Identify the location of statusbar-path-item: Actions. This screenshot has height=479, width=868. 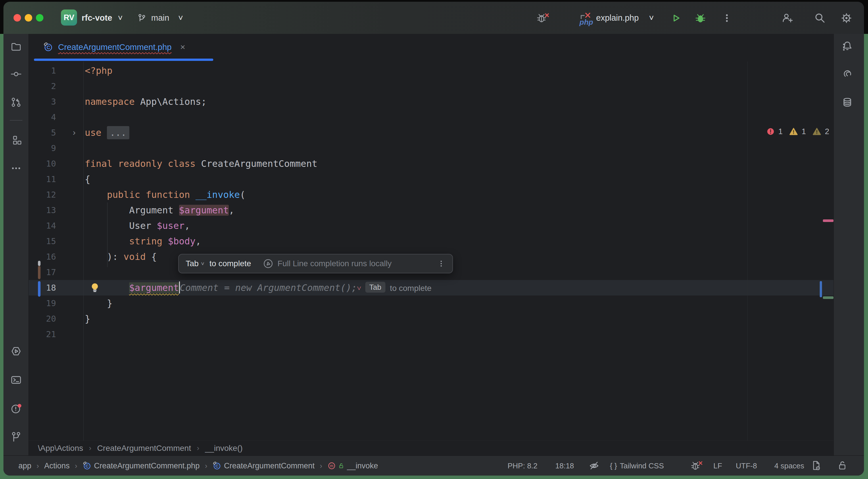
(57, 466).